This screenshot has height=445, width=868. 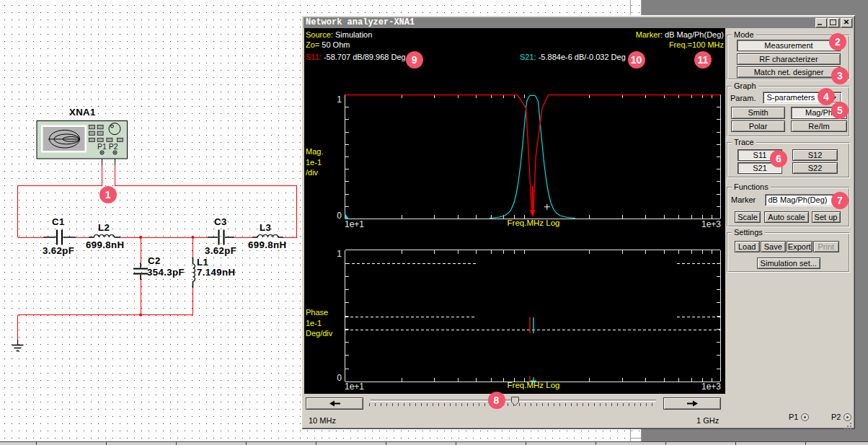 I want to click on svg-text: /div, so click(x=312, y=172).